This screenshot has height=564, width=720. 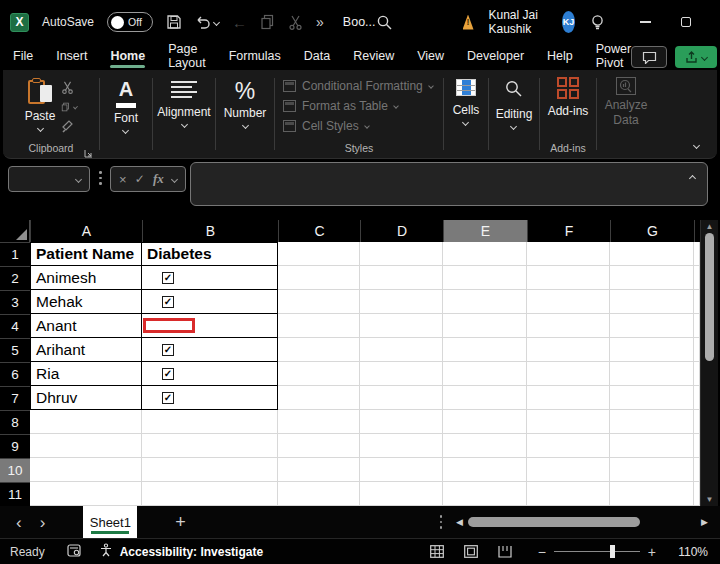 I want to click on row-header-6: 6, so click(x=15, y=374).